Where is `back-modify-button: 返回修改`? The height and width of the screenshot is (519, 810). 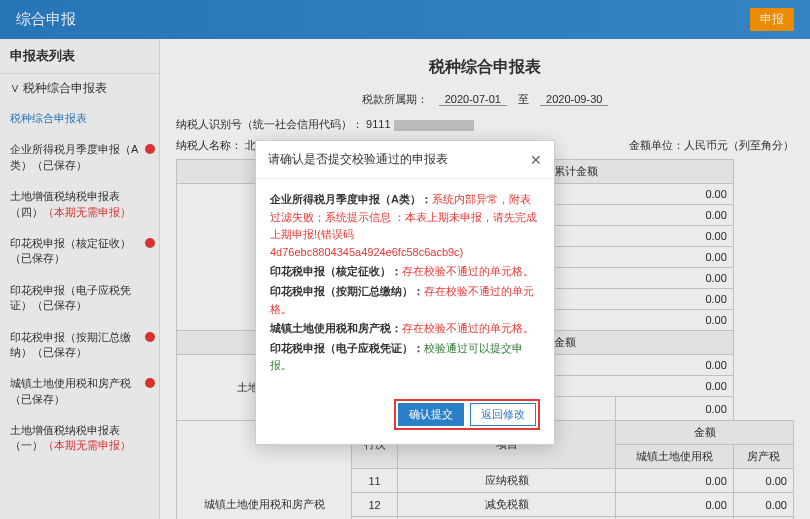
back-modify-button: 返回修改 is located at coordinates (503, 414).